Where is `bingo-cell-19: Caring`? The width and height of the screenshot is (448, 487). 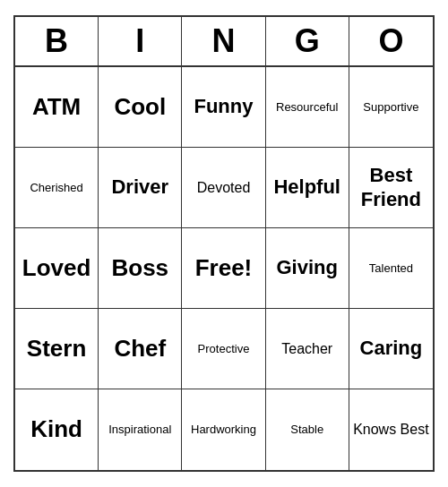
bingo-cell-19: Caring is located at coordinates (391, 349).